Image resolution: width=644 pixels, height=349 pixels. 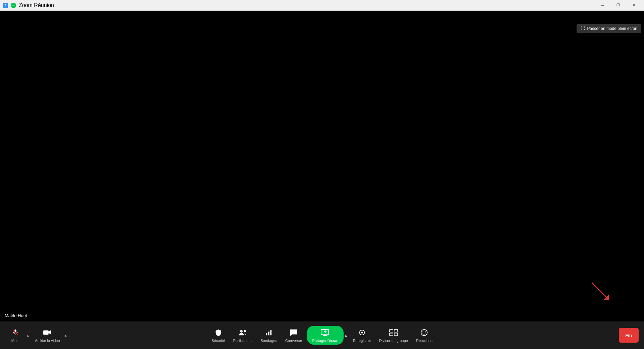 What do you see at coordinates (246, 331) in the screenshot?
I see `svg-text: 1` at bounding box center [246, 331].